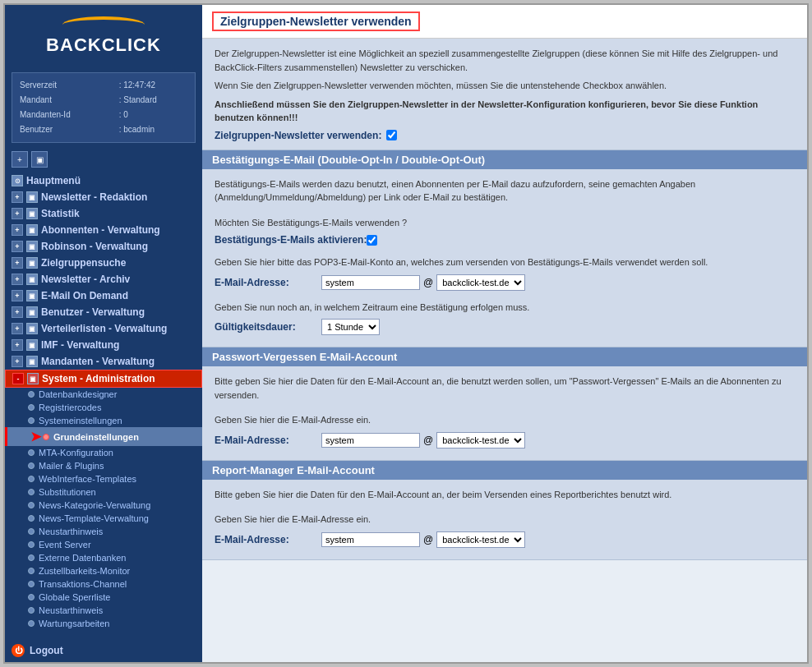 The height and width of the screenshot is (667, 812). Describe the element at coordinates (32, 296) in the screenshot. I see `email-on-demand-page-icon: ▣` at that location.